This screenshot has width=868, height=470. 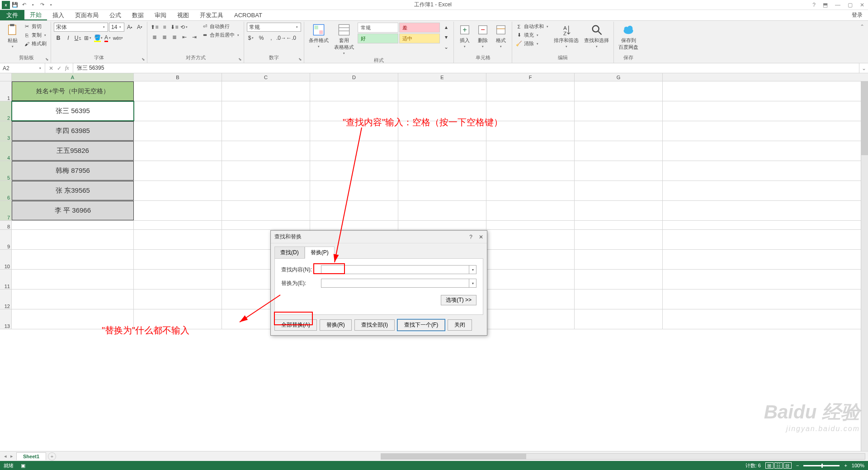 I want to click on add-sheet-icon: +, so click(x=52, y=456).